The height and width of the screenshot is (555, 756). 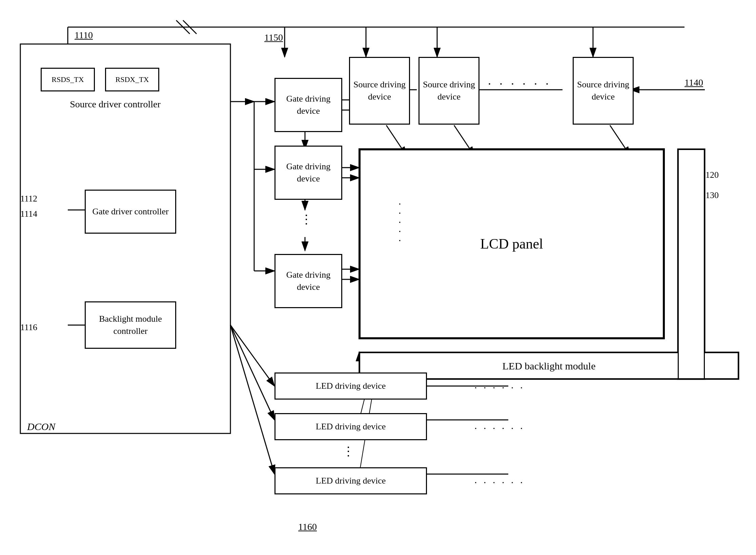 I want to click on source-device-2-box: Source driving device, so click(x=449, y=91).